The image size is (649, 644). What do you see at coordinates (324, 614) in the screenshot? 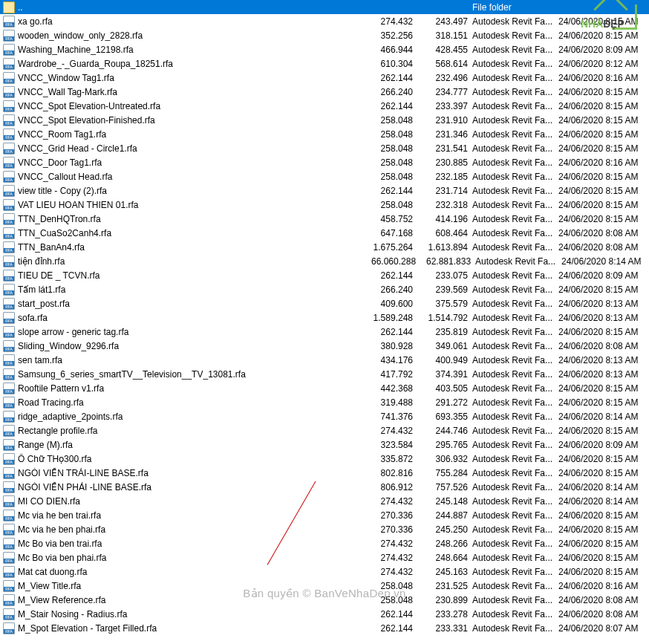
I see `file-row: M_Stair Nosing - Radius.rfa262.144233.27…` at bounding box center [324, 614].